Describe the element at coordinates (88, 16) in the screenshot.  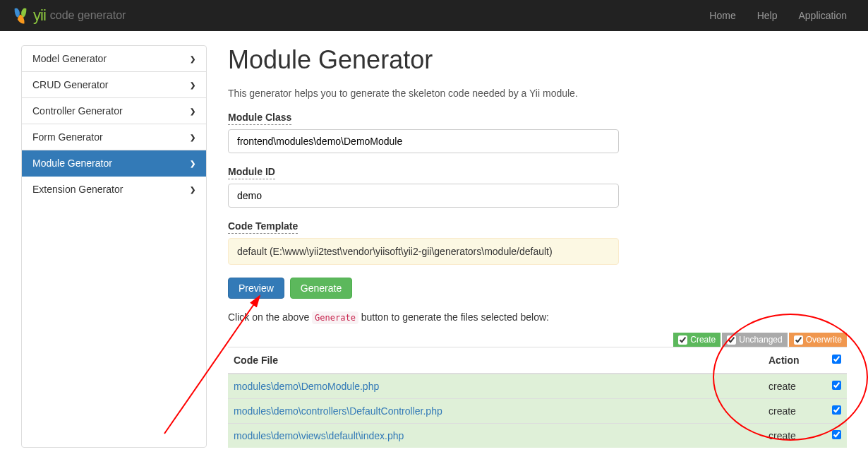
I see `brand-sub: code generator` at that location.